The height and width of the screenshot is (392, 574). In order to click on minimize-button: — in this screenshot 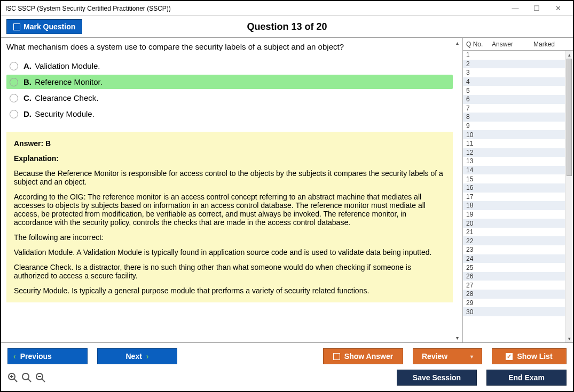, I will do `click(515, 9)`.